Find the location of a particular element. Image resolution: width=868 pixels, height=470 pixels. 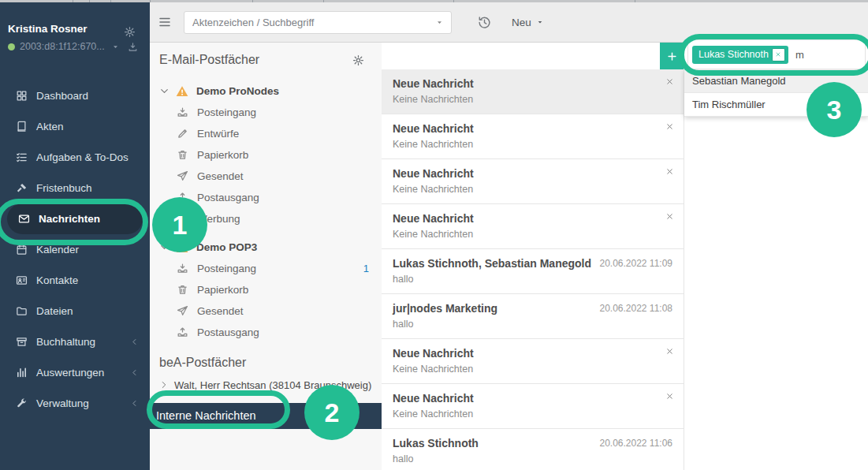

search-caret-icon is located at coordinates (440, 22).